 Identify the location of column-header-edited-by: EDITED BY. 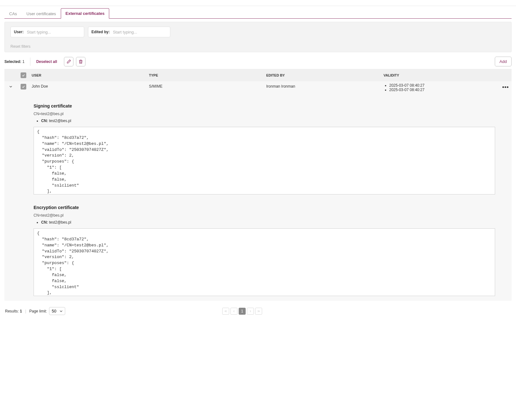
(323, 75).